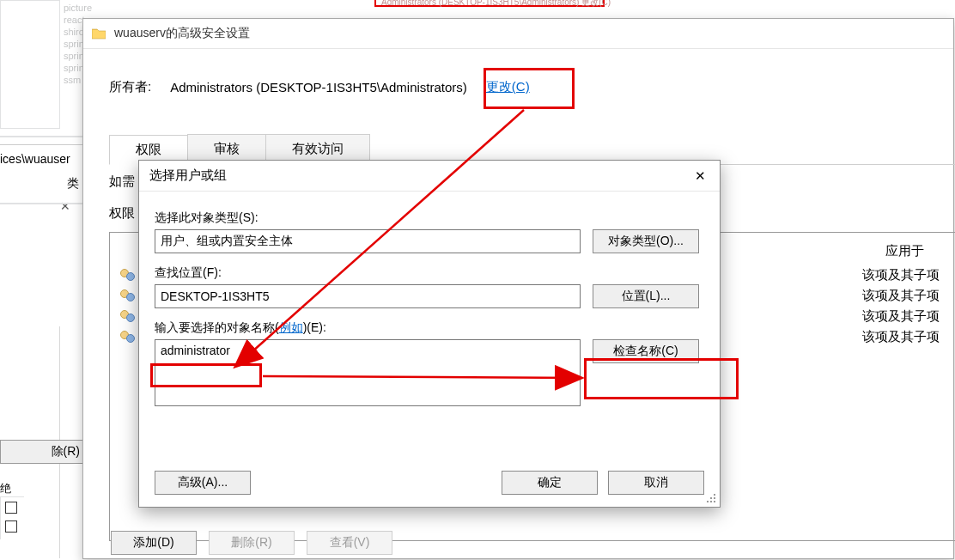  What do you see at coordinates (72, 80) in the screenshot?
I see `bg-tree-item: ssm` at bounding box center [72, 80].